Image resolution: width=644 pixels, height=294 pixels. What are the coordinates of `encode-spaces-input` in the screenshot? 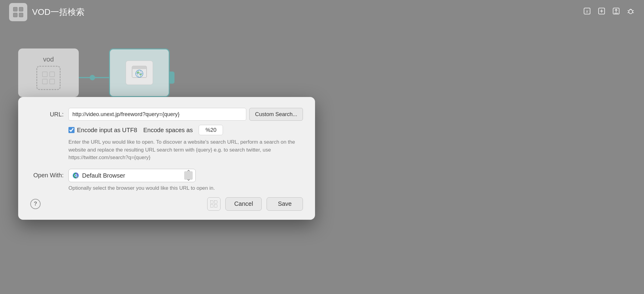 It's located at (211, 130).